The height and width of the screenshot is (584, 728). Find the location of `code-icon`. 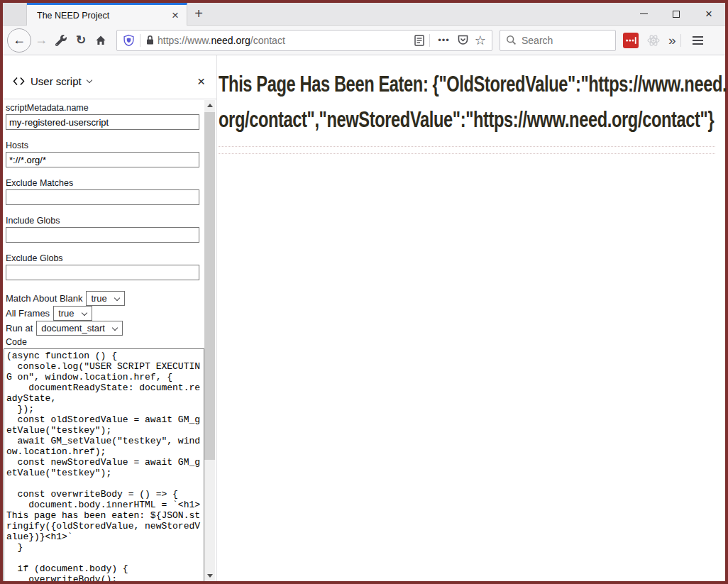

code-icon is located at coordinates (18, 81).